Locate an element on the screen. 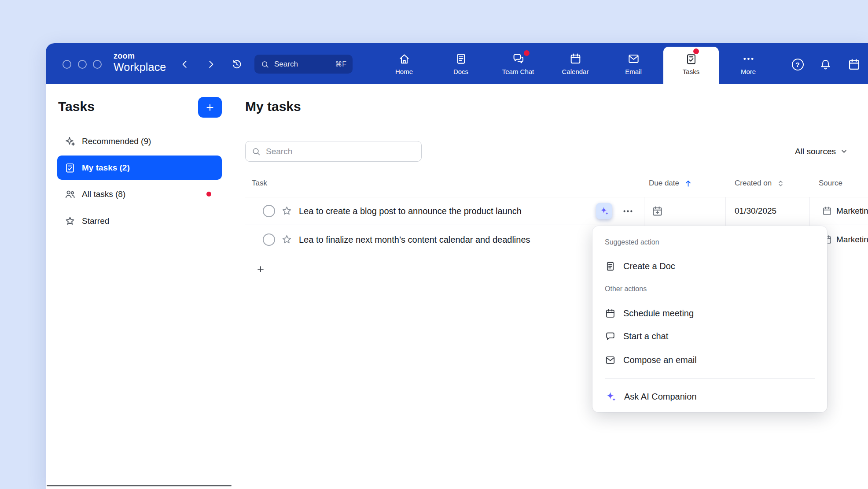 The height and width of the screenshot is (489, 868). global-search-placeholder: Search is located at coordinates (286, 64).